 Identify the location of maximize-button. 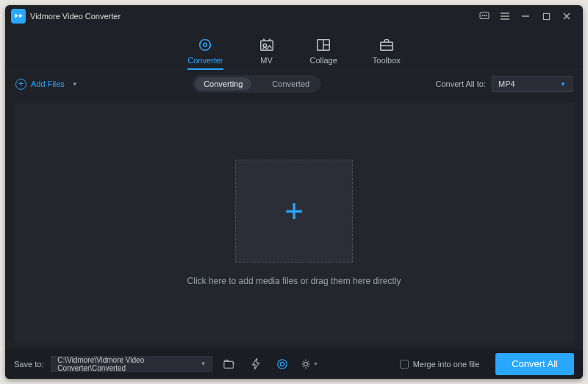
(546, 16).